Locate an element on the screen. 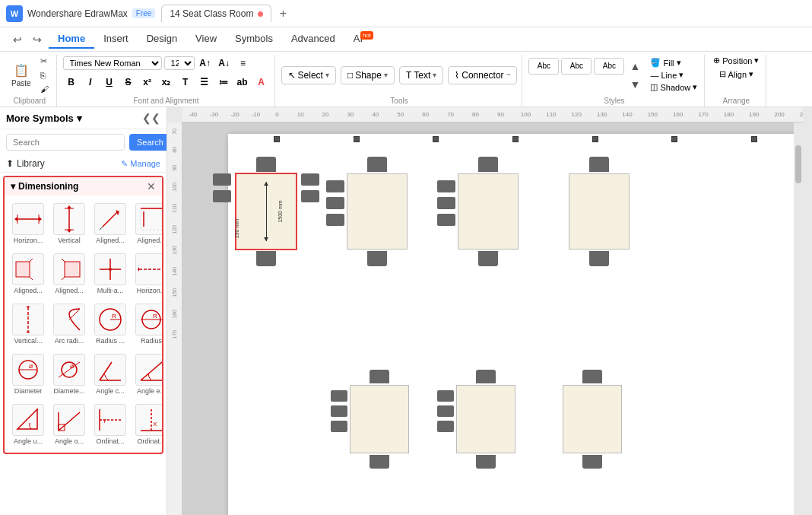 The image size is (812, 515). connector-button: ⌇ Connector ~ is located at coordinates (482, 75).